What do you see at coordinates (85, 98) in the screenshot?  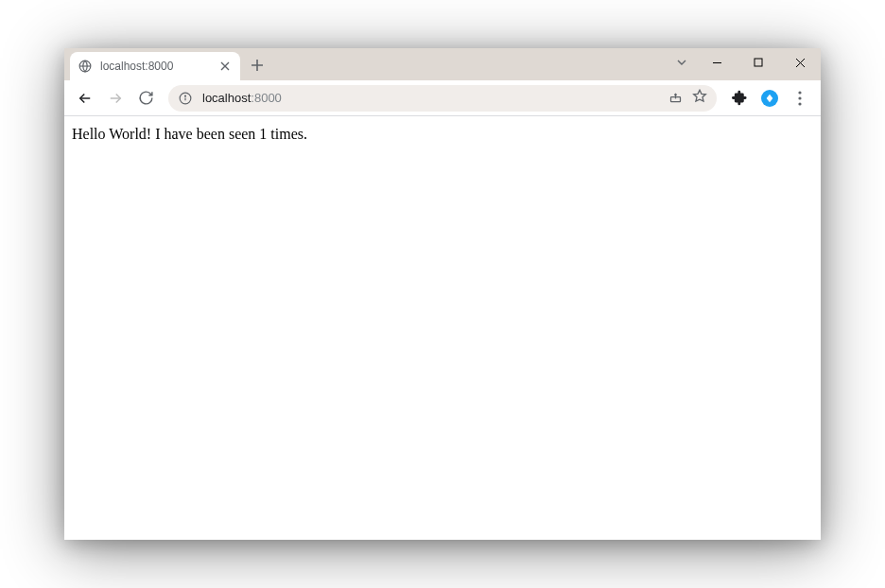 I see `back-button` at bounding box center [85, 98].